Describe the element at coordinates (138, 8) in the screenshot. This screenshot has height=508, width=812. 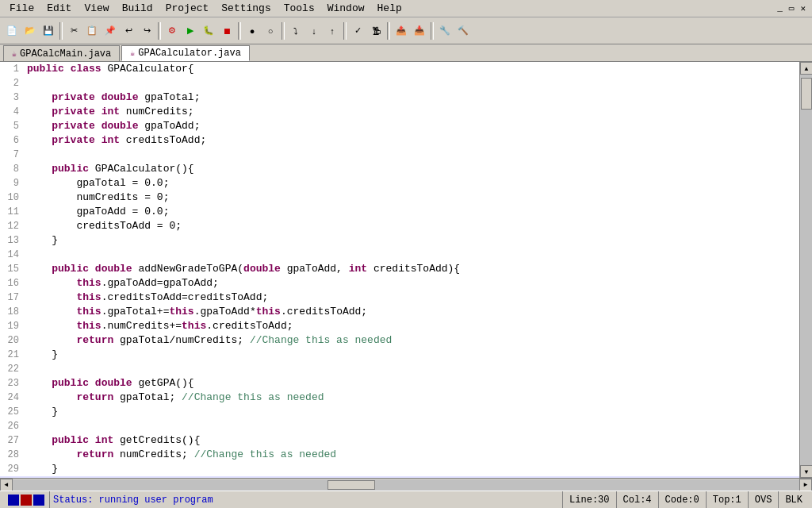
I see `menu-build: Build` at that location.